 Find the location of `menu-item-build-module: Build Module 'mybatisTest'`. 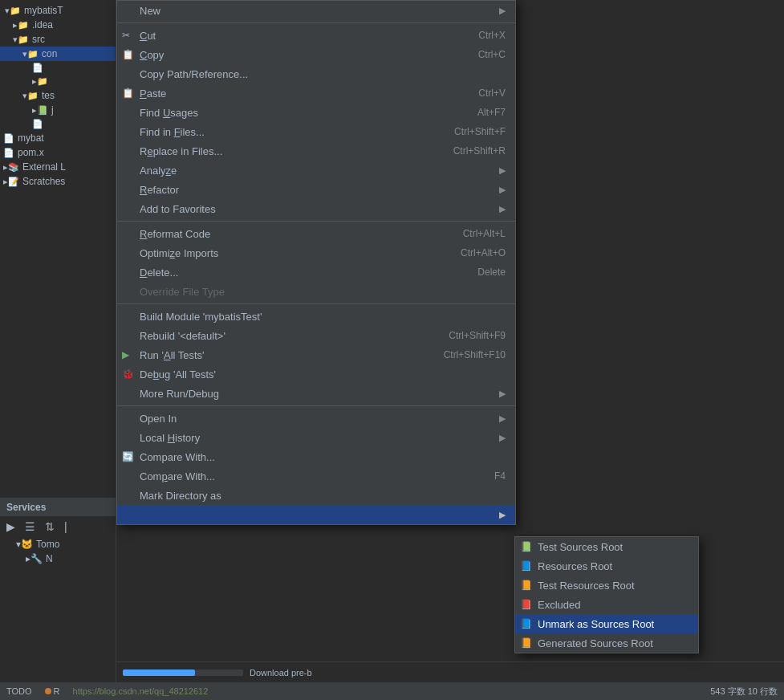

menu-item-build-module: Build Module 'mybatisTest' is located at coordinates (316, 316).